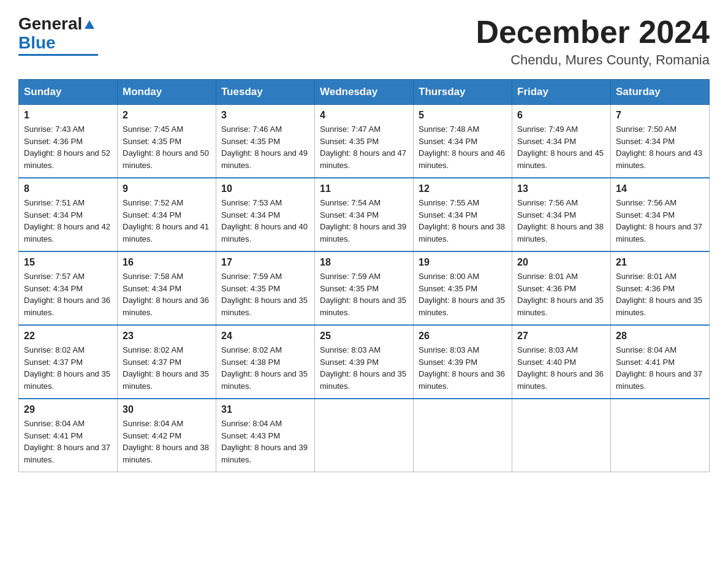 The width and height of the screenshot is (728, 563). Describe the element at coordinates (561, 92) in the screenshot. I see `col-friday: Friday` at that location.